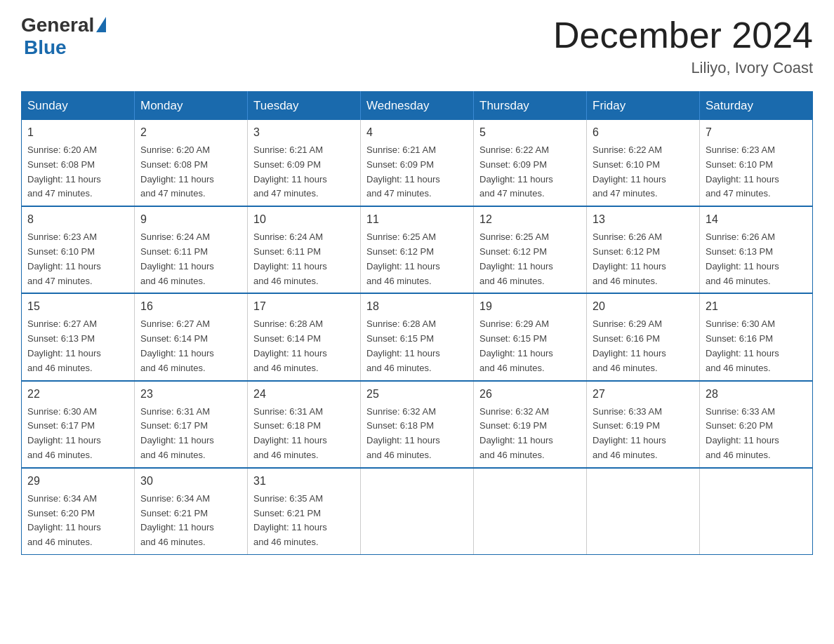  Describe the element at coordinates (291, 345) in the screenshot. I see `day-info: Sunrise: 6:28 AMSunset: 6:14 PMDaylight:…` at that location.